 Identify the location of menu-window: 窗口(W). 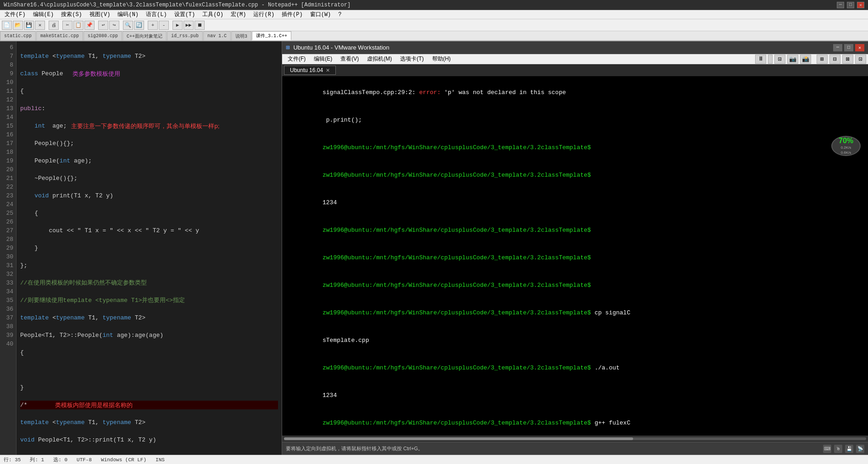
(321, 15).